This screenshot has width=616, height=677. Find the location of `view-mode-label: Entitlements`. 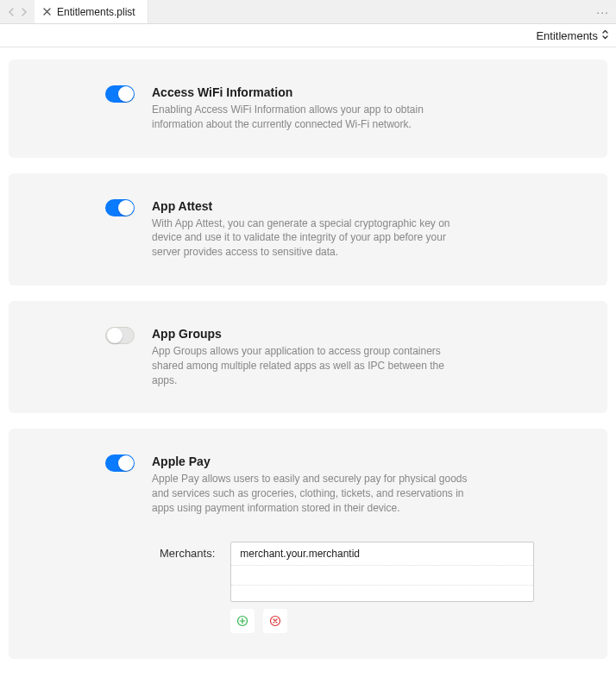

view-mode-label: Entitlements is located at coordinates (567, 36).